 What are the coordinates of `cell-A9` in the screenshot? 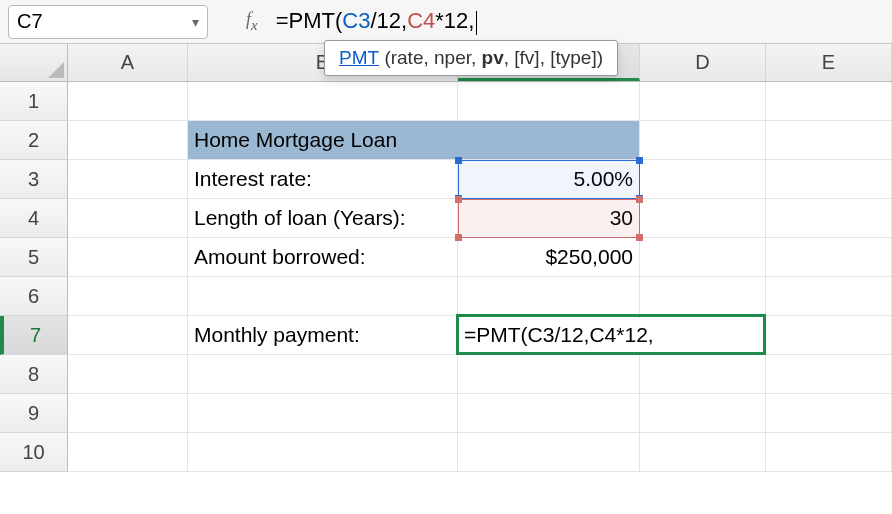 It's located at (128, 414).